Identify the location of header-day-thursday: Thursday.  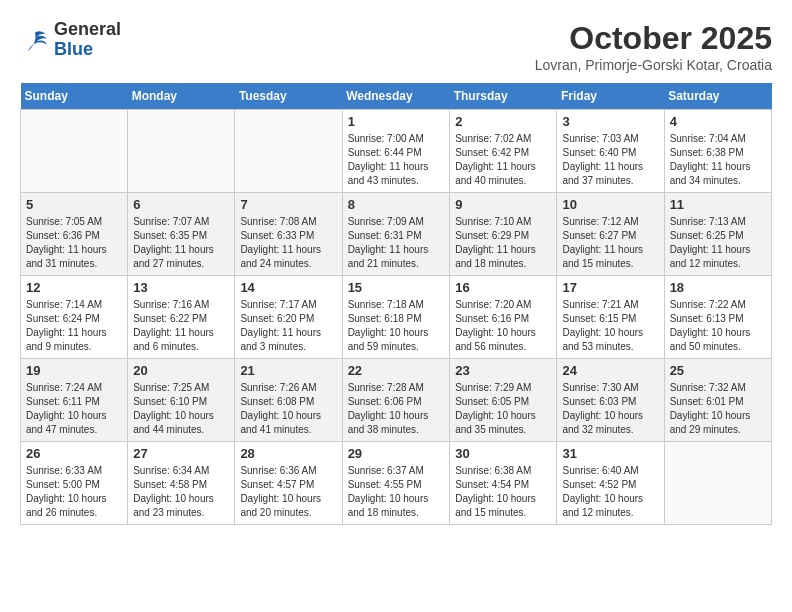
(504, 96).